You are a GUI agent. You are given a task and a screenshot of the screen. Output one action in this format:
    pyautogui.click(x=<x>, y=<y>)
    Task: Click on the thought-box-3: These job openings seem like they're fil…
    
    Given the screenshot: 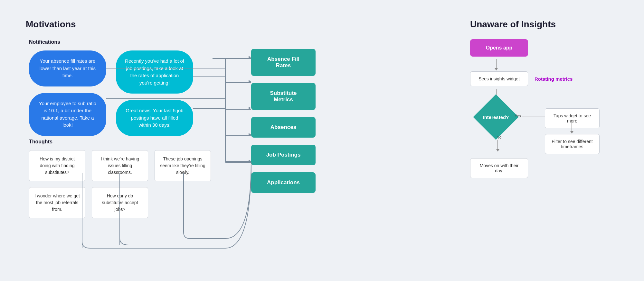 What is the action you would take?
    pyautogui.click(x=183, y=166)
    